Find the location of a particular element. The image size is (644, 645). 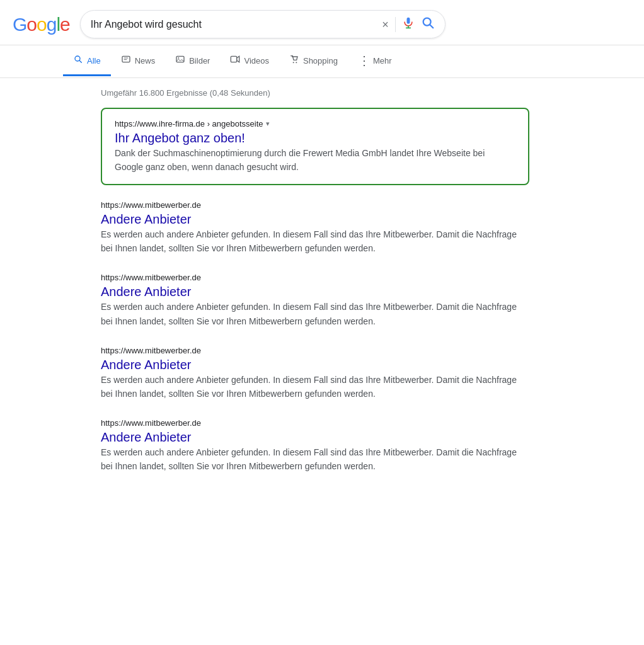

clear-icon: × is located at coordinates (386, 25).